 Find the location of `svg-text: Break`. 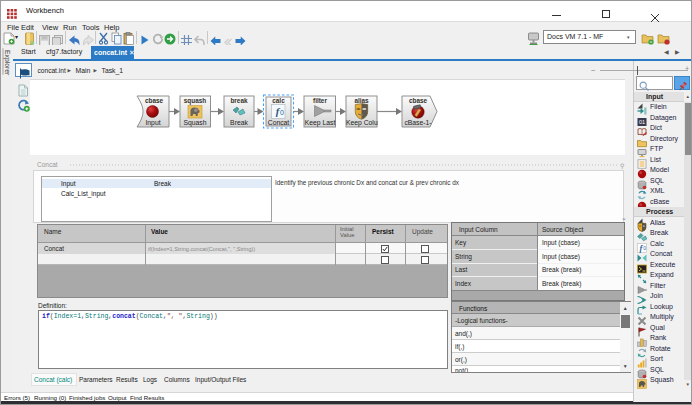

svg-text: Break is located at coordinates (239, 122).